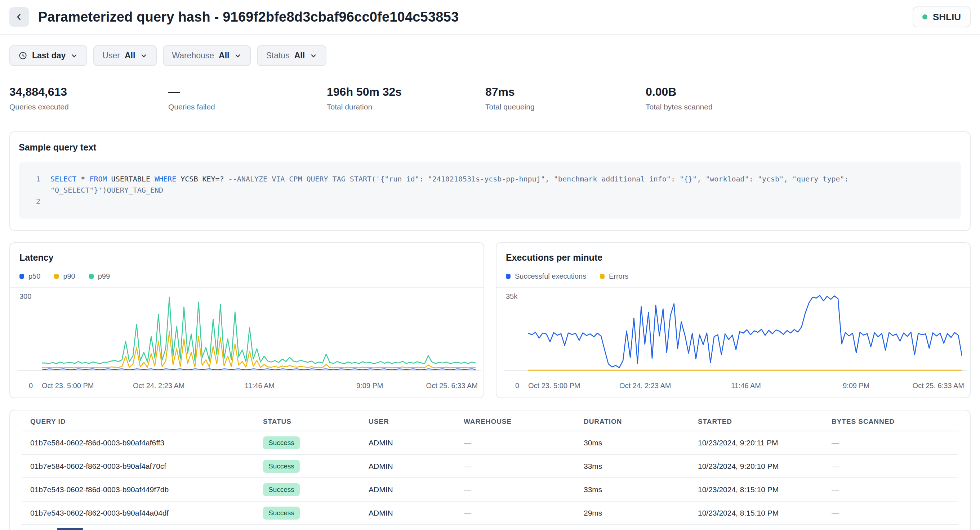  I want to click on legend-item-p99: p99, so click(100, 276).